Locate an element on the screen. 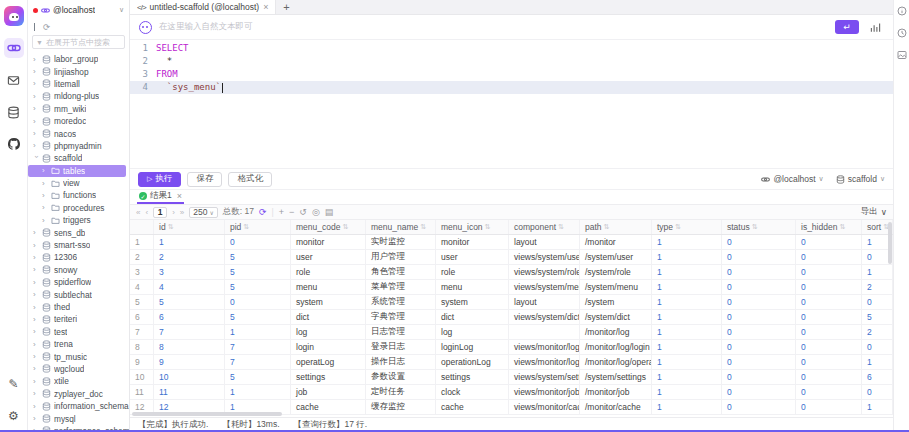 Image resolution: width=909 pixels, height=432 pixels. cell-menu_code: operatLog is located at coordinates (328, 362).